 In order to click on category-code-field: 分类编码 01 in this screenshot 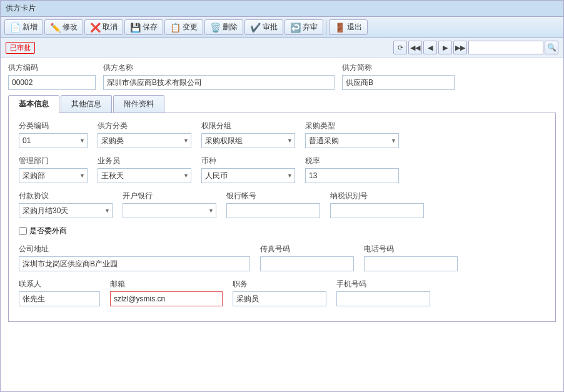, I will do `click(53, 134)`.